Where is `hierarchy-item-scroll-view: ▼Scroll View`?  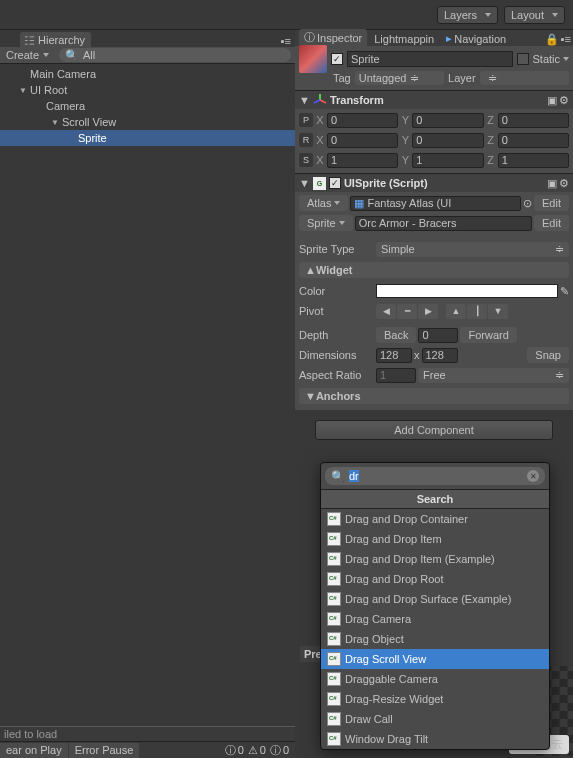
hierarchy-item-scroll-view: ▼Scroll View is located at coordinates (148, 122).